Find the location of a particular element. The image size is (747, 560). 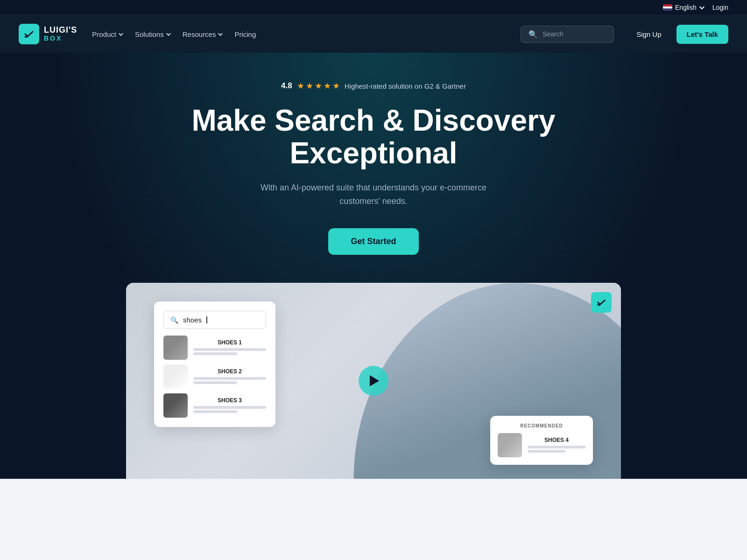

lets-talk-button: Let's Talk is located at coordinates (702, 35).